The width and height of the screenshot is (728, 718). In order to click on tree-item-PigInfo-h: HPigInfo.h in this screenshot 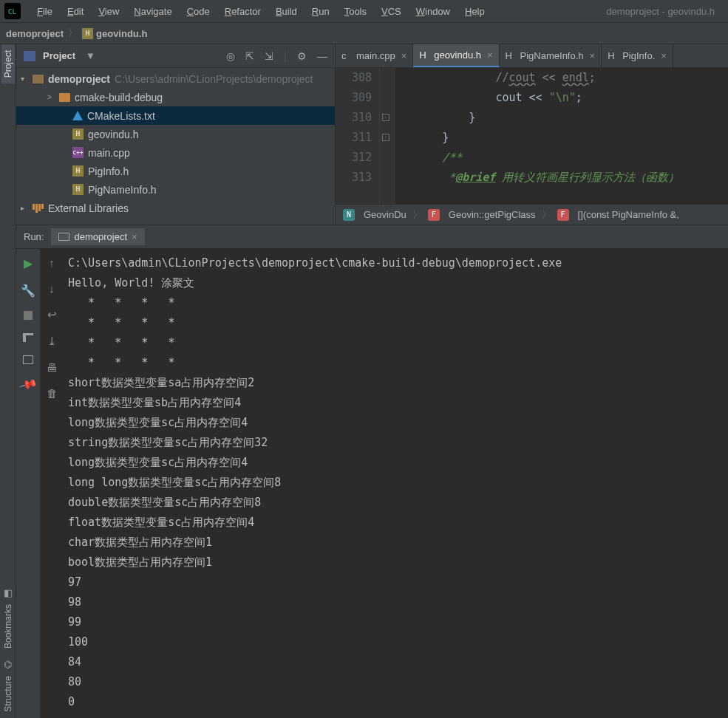, I will do `click(176, 171)`.